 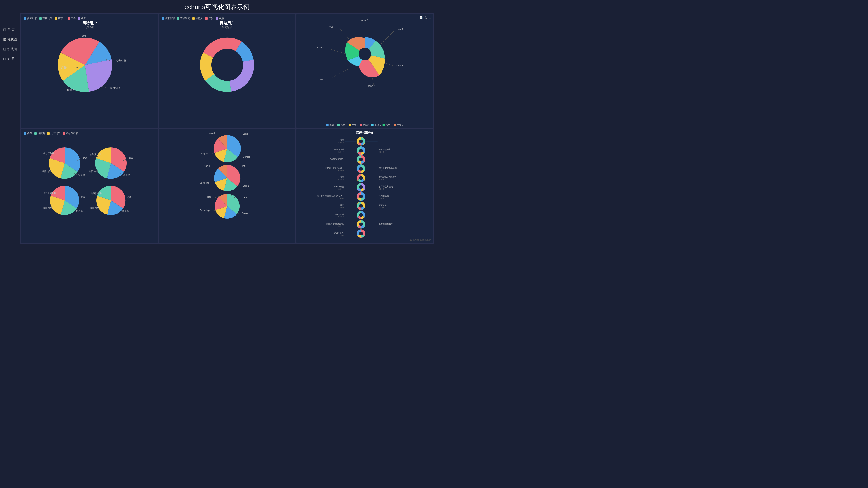 I want to click on br-label-naicha: 奶茶, so click(x=129, y=197).